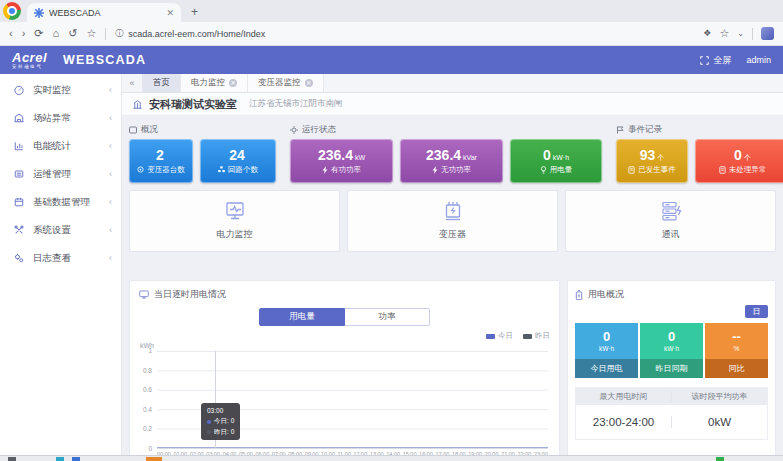 The image size is (783, 461). What do you see at coordinates (452, 161) in the screenshot?
I see `stat-card-reactive-power: 236.4kVar 无功功率` at bounding box center [452, 161].